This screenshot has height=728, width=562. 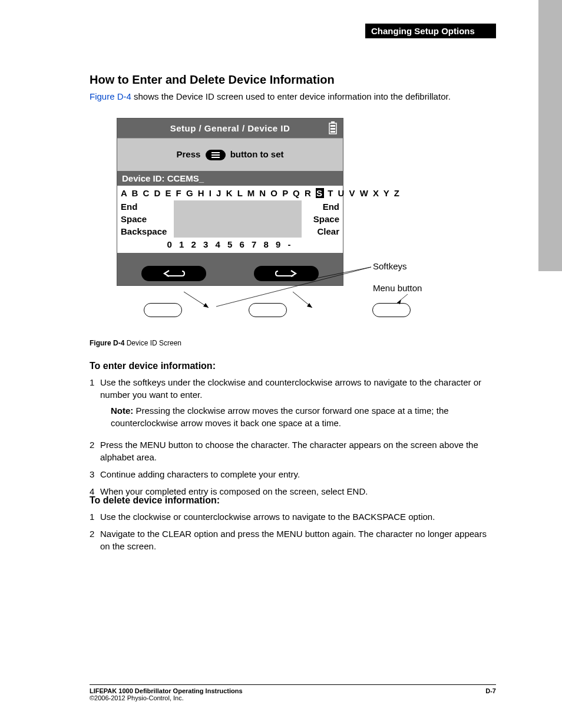 I want to click on opt-end-l: End, so click(x=146, y=206).